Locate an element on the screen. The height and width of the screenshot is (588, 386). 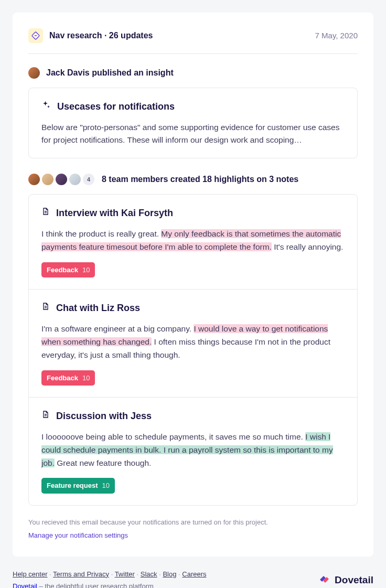
note: Interview with Kai ForsythI think the pr… is located at coordinates (193, 242).